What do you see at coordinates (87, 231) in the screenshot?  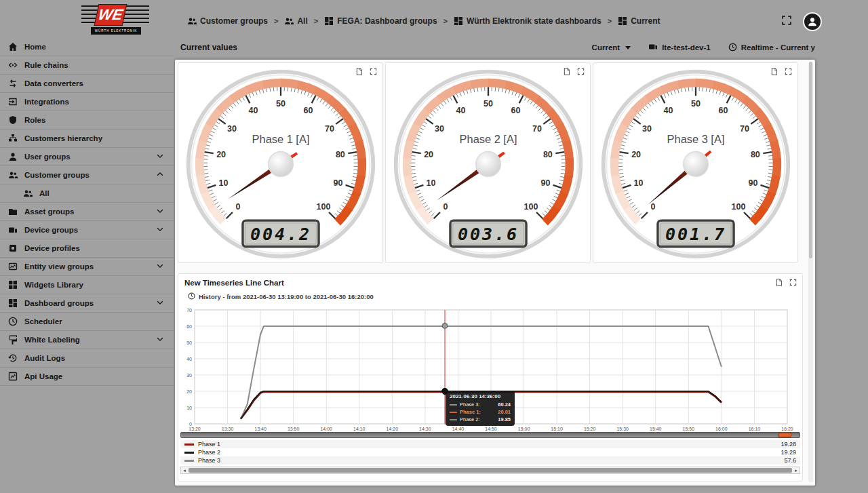 I see `sidebar-item-device-groups: Device groups` at bounding box center [87, 231].